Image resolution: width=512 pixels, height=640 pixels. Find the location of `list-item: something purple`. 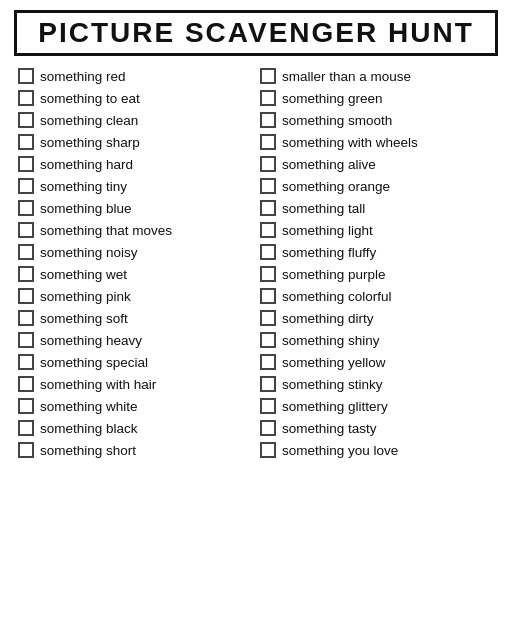

list-item: something purple is located at coordinates (377, 274).